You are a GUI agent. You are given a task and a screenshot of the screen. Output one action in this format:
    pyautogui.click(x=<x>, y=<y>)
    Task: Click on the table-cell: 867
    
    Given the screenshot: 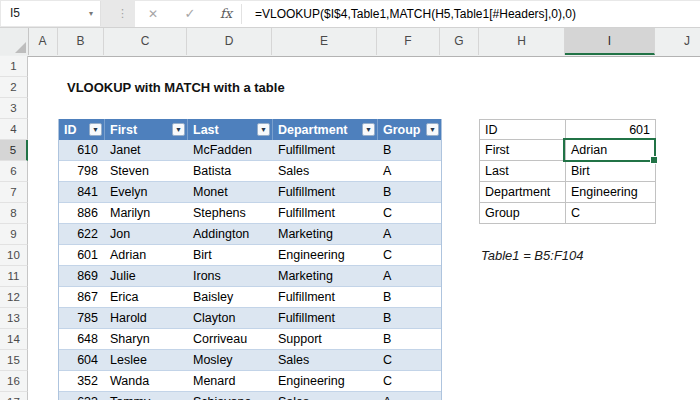 What is the action you would take?
    pyautogui.click(x=82, y=298)
    